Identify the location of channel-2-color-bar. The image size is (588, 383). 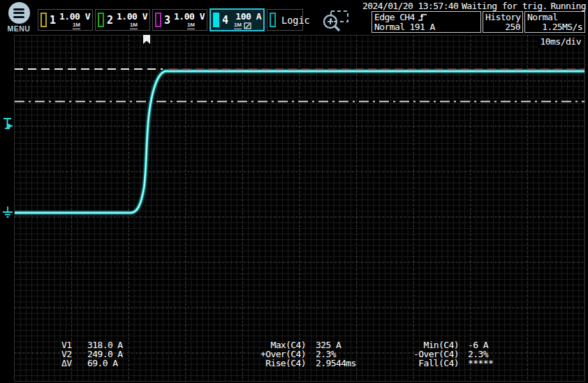
(101, 20).